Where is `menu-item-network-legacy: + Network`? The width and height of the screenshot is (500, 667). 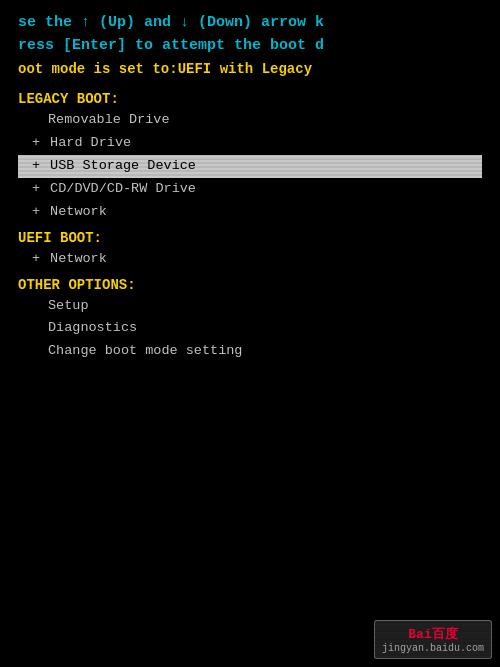
menu-item-network-legacy: + Network is located at coordinates (250, 212).